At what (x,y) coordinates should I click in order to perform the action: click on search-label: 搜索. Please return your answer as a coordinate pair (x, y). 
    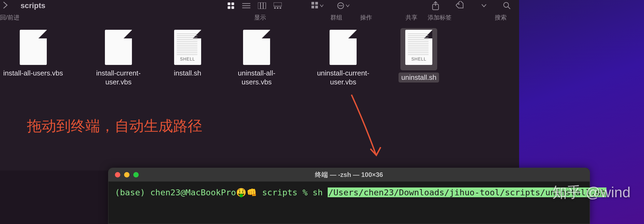
    Looking at the image, I should click on (501, 18).